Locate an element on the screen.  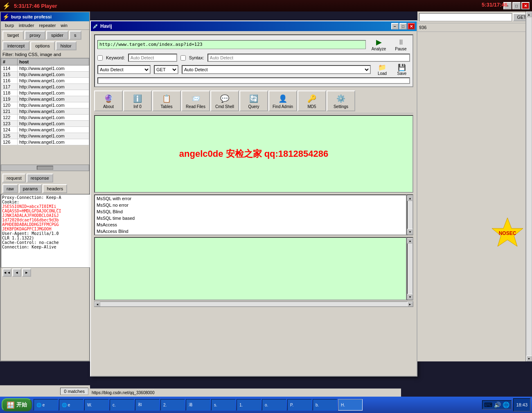
url-input is located at coordinates (232, 45).